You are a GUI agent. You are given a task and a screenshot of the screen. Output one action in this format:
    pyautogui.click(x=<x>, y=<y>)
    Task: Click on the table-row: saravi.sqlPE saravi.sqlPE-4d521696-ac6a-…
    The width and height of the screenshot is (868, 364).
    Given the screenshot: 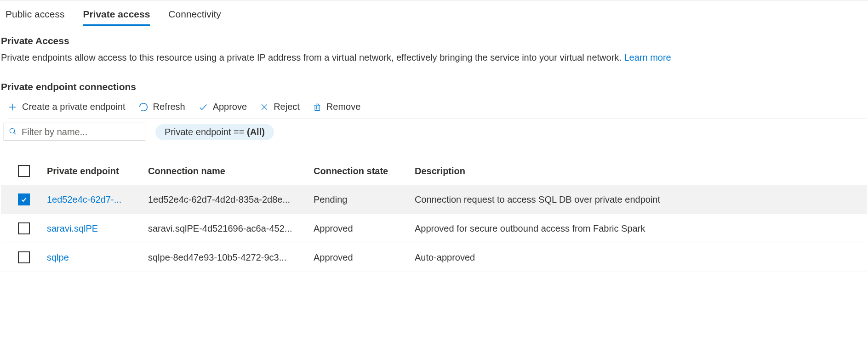 What is the action you would take?
    pyautogui.click(x=434, y=229)
    